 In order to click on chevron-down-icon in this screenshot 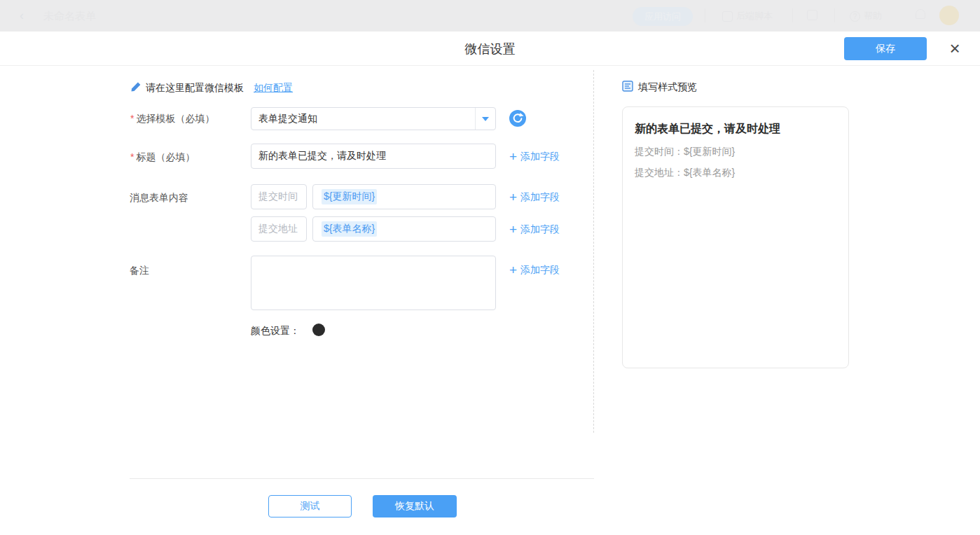, I will do `click(485, 119)`.